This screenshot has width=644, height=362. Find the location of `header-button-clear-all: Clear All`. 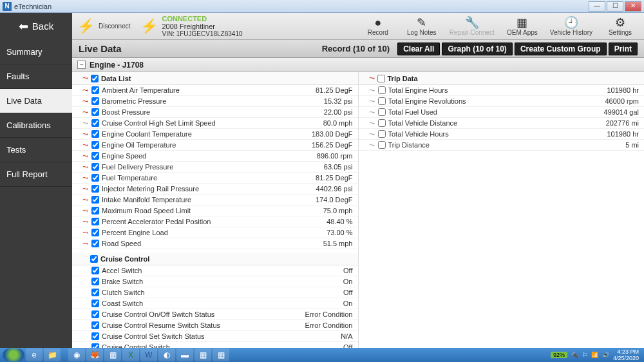

header-button-clear-all: Clear All is located at coordinates (419, 49).